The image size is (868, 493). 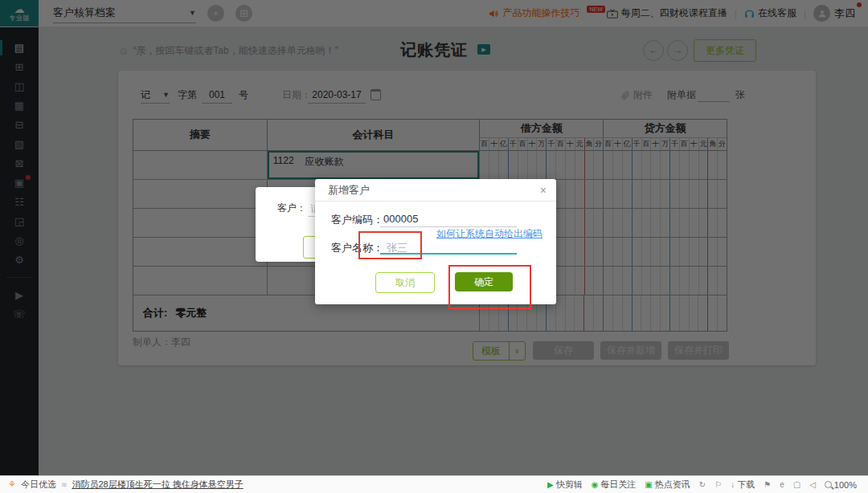 I want to click on download-label: 下载, so click(x=746, y=485).